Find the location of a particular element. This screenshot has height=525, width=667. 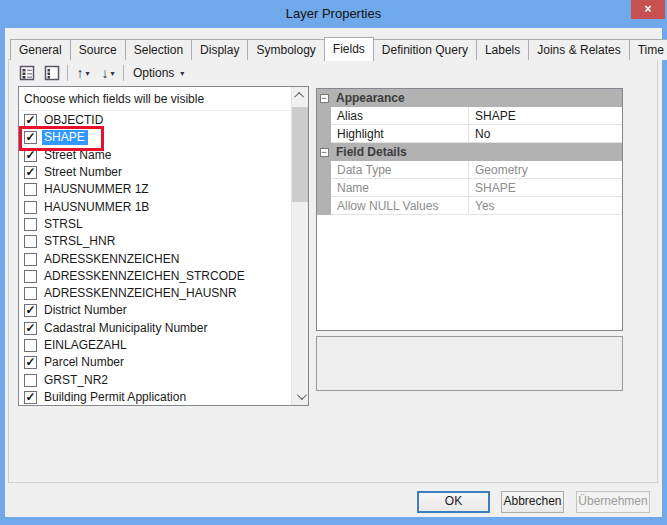

property-name: Data Type is located at coordinates (400, 170).